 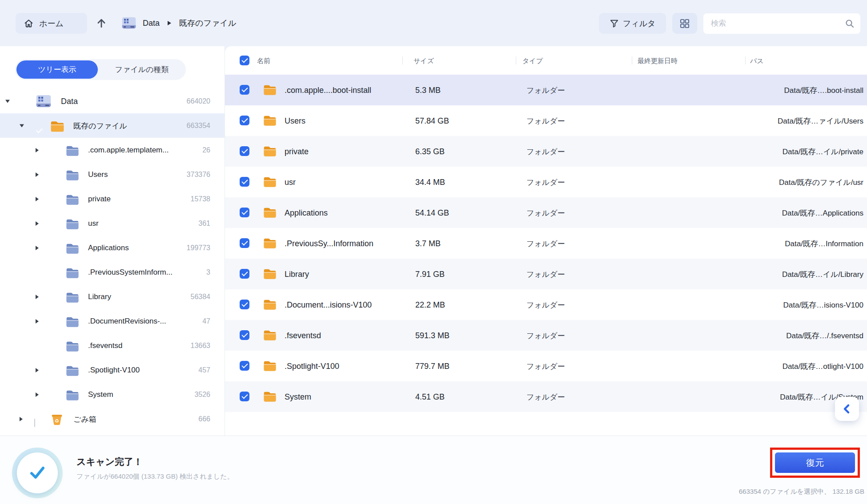 What do you see at coordinates (782, 24) in the screenshot?
I see `search-input` at bounding box center [782, 24].